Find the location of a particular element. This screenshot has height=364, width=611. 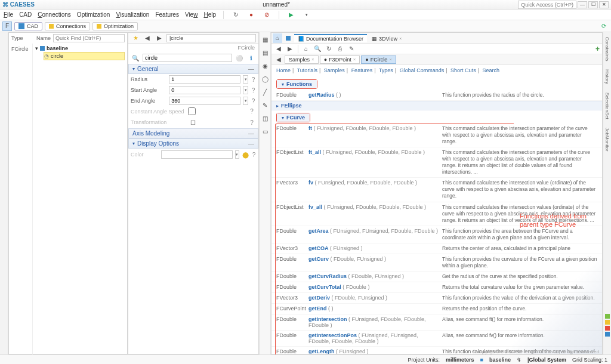

cube-icon: ▦ is located at coordinates (265, 39).